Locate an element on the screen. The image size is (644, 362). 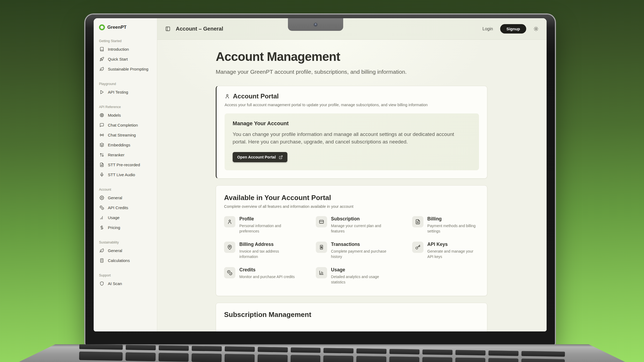
webcam-icon is located at coordinates (316, 25).